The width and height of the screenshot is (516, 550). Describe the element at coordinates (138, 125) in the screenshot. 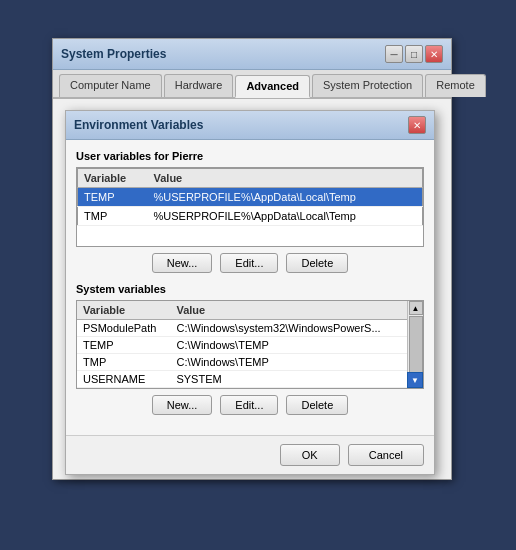

I see `dialog-title: Environment Variables` at that location.